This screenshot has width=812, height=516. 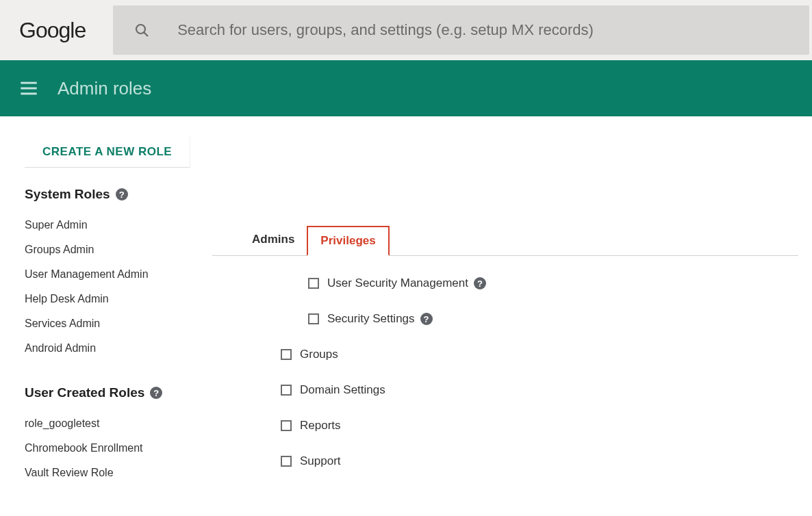 I want to click on sidebar-item-groups-admin: Groups Admin, so click(x=110, y=250).